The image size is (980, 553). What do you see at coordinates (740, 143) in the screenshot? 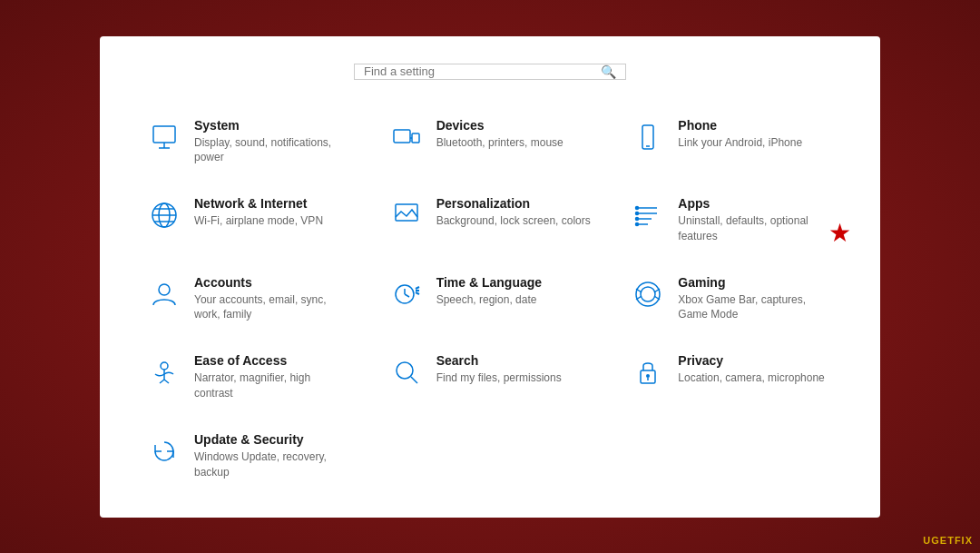
I see `phone-desc: Link your Android, iPhone` at bounding box center [740, 143].